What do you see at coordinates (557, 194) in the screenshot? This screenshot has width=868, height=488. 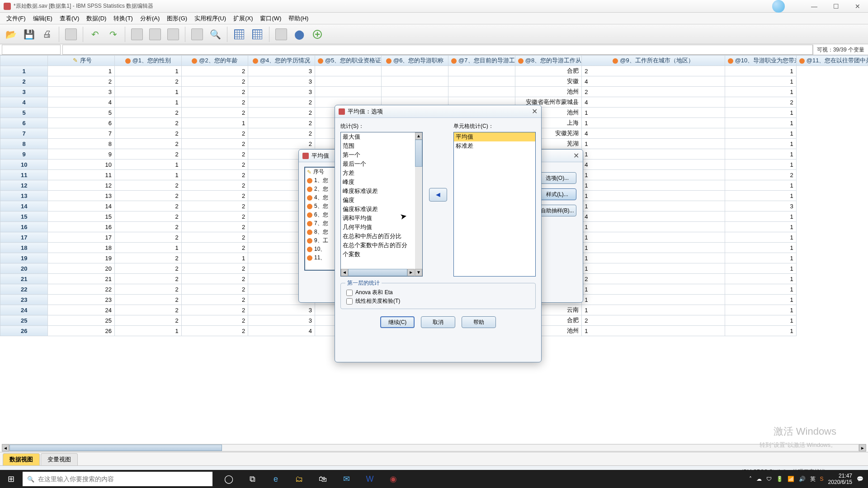 I see `style-button: 样式(L)...` at bounding box center [557, 194].